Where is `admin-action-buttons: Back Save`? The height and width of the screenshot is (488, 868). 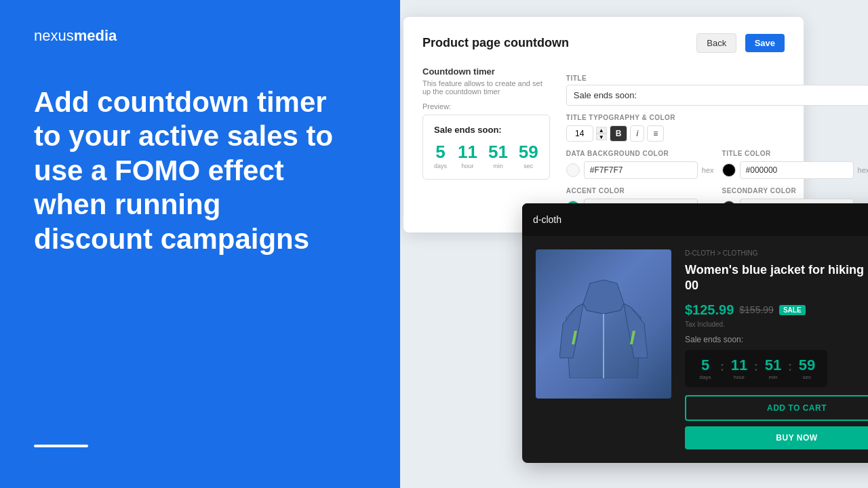 admin-action-buttons: Back Save is located at coordinates (741, 43).